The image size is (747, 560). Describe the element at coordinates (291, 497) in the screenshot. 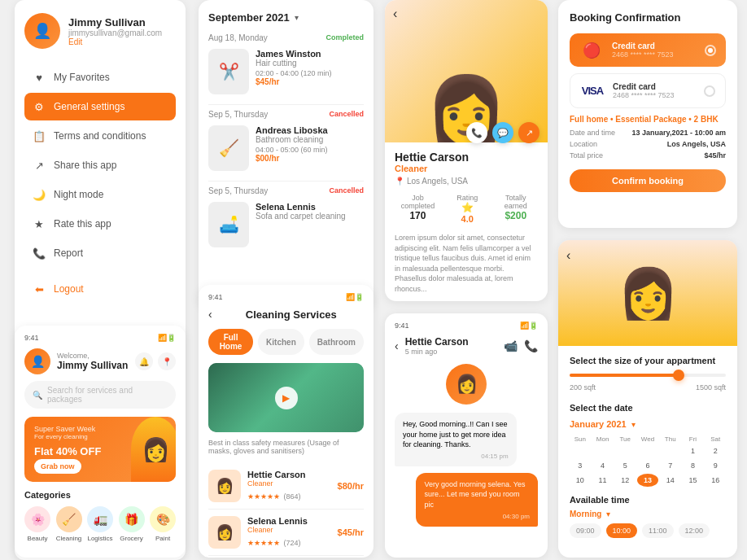

I see `cleaner-card-reviews-1: (864)` at that location.